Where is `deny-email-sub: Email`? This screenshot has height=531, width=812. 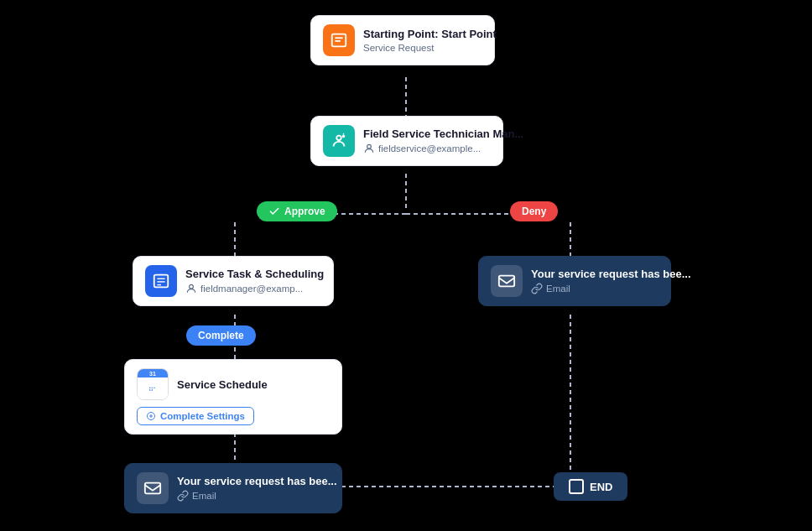
deny-email-sub: Email is located at coordinates (611, 289).